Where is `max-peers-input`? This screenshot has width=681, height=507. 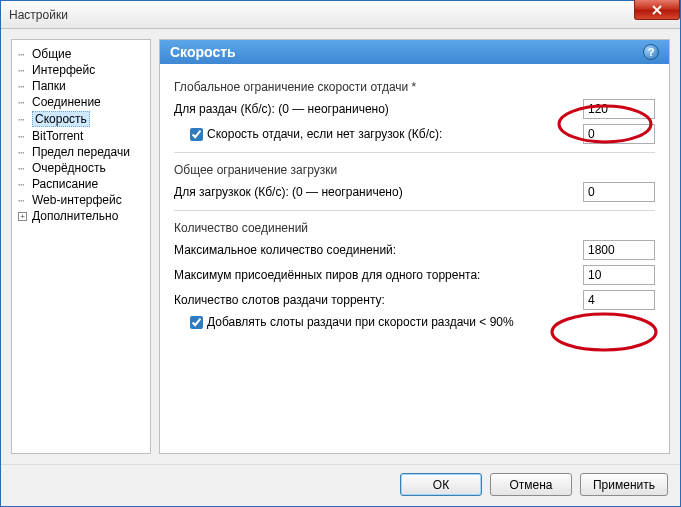 max-peers-input is located at coordinates (619, 275).